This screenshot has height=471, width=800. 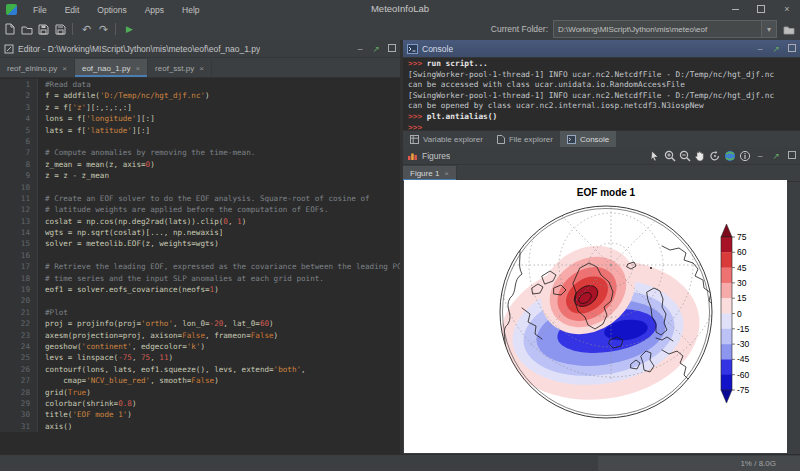 I want to click on variable-explorer-icon, so click(x=414, y=140).